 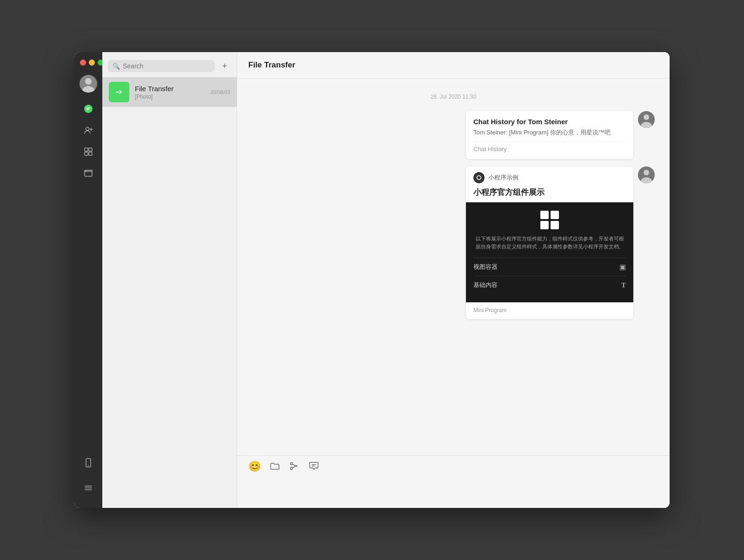 What do you see at coordinates (503, 178) in the screenshot?
I see `mini-prog-name: 小程序示例` at bounding box center [503, 178].